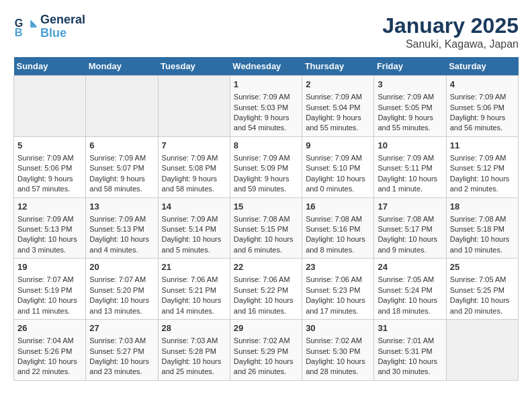 This screenshot has height=411, width=532. I want to click on calendar-cell: 15Sunrise: 7:08 AMSunset: 5:15 PMDayligh…, so click(266, 228).